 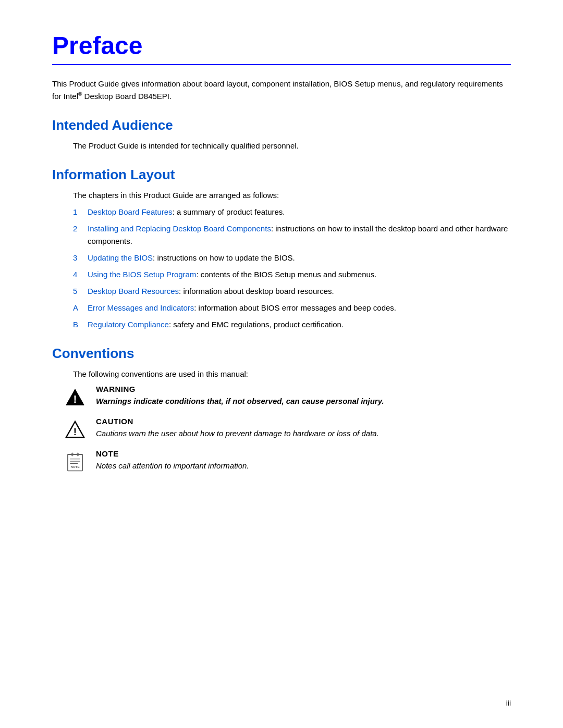 What do you see at coordinates (216, 325) in the screenshot?
I see `list-text: Regulatory Compliance: safety and EMC re…` at bounding box center [216, 325].